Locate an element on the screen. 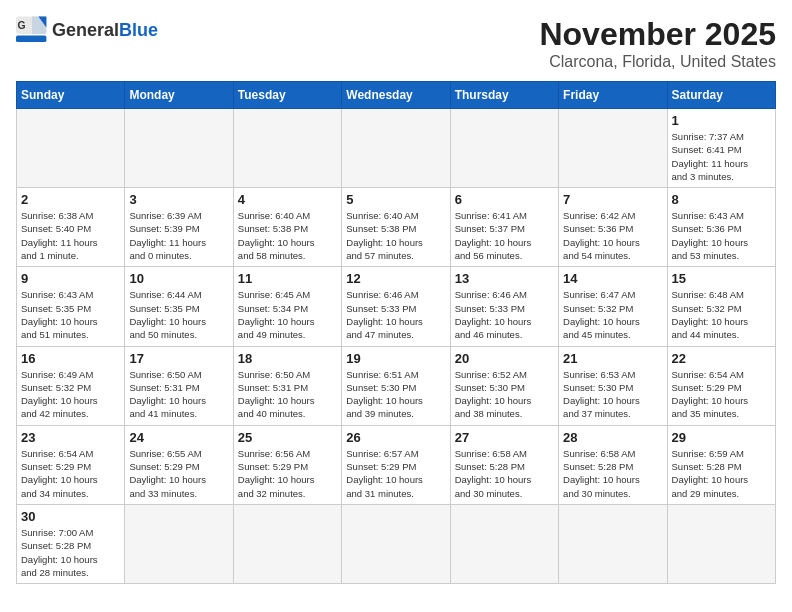  day-number: 19 is located at coordinates (396, 358).